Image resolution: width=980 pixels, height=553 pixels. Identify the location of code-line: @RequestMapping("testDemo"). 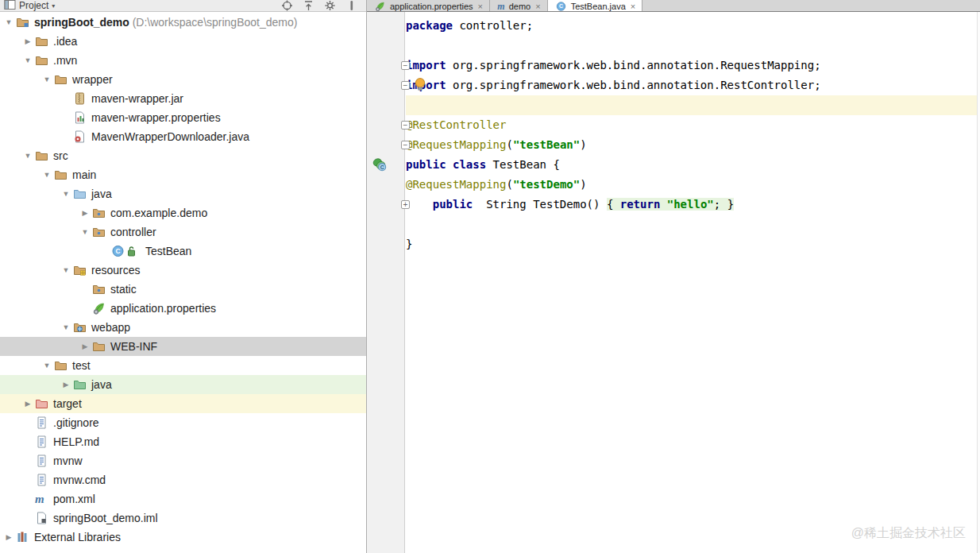
(693, 184).